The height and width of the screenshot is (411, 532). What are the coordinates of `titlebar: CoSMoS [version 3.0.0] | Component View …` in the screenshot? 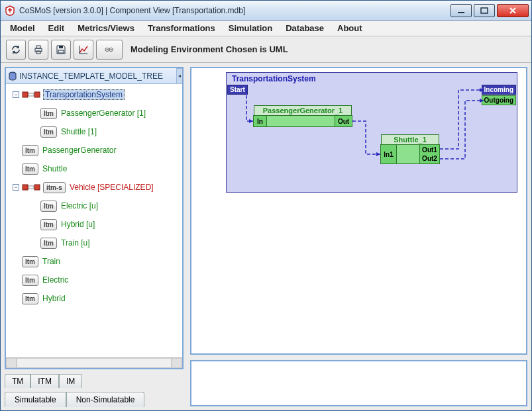 It's located at (266, 11).